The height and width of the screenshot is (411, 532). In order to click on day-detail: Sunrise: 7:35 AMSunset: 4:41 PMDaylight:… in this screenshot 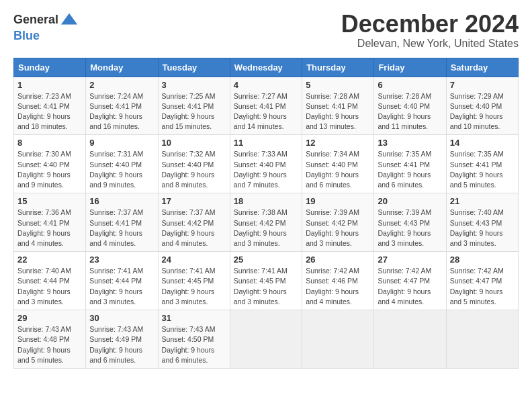, I will do `click(404, 169)`.